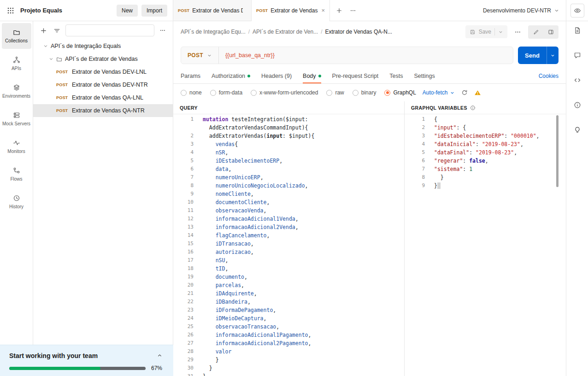  What do you see at coordinates (500, 32) in the screenshot?
I see `save-options-icon` at bounding box center [500, 32].